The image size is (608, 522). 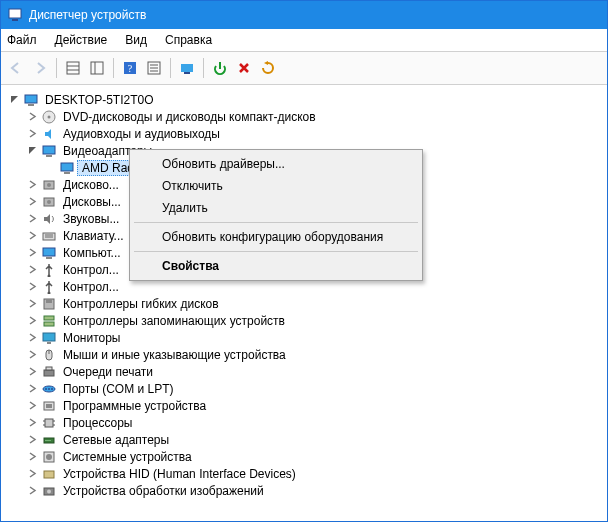 I want to click on menu-view: Вид, so click(x=136, y=40).